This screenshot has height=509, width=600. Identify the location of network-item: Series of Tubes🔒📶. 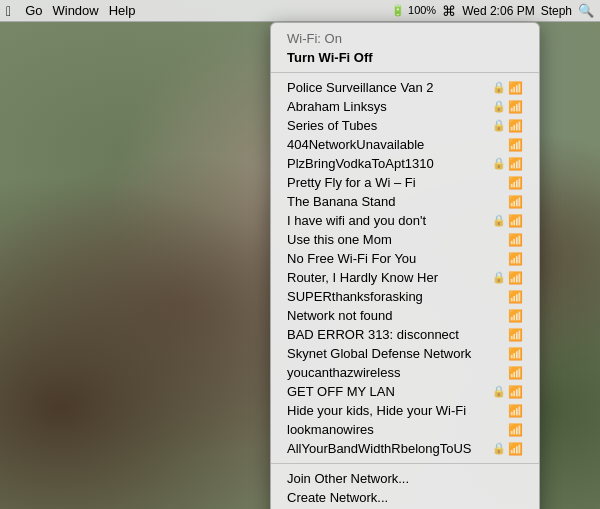
(405, 126).